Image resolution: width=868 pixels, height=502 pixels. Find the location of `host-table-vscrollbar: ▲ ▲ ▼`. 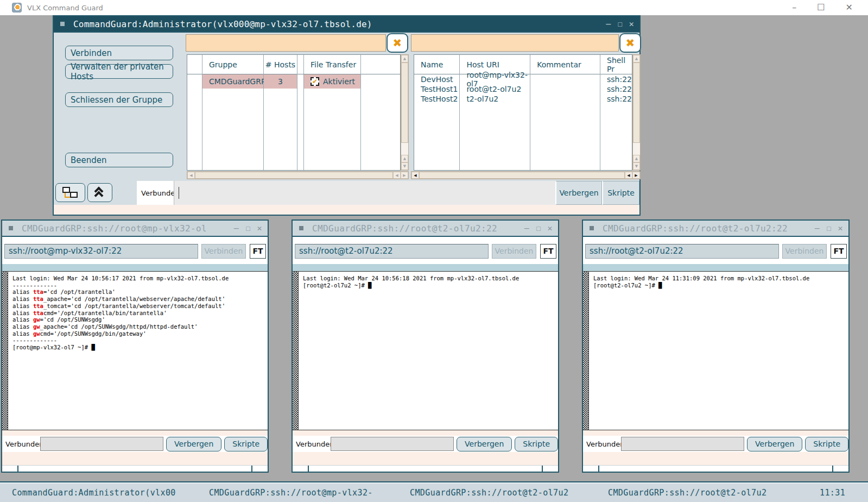

host-table-vscrollbar: ▲ ▲ ▼ is located at coordinates (636, 112).